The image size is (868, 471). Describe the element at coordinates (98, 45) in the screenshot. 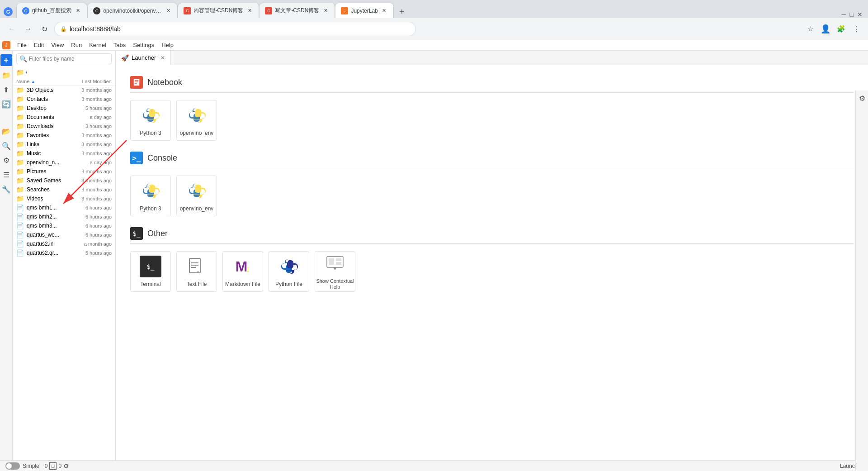

I see `menu-kernel: Kernel` at that location.